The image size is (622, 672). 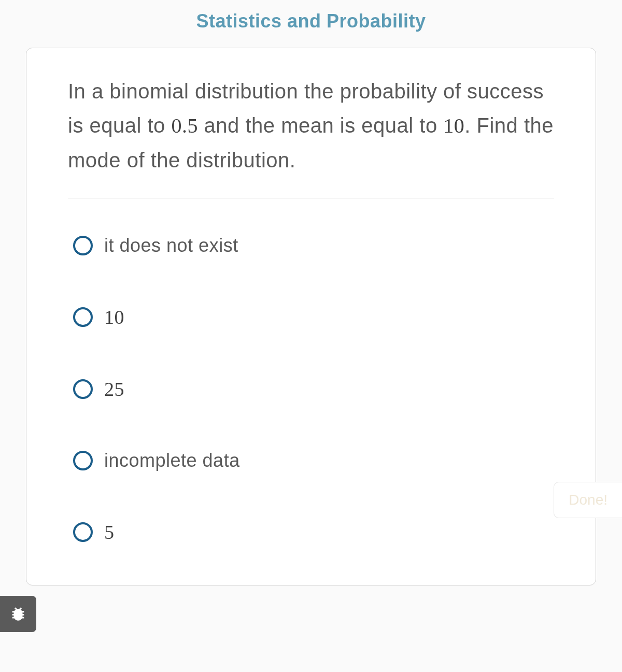 What do you see at coordinates (114, 389) in the screenshot?
I see `option-label: 25` at bounding box center [114, 389].